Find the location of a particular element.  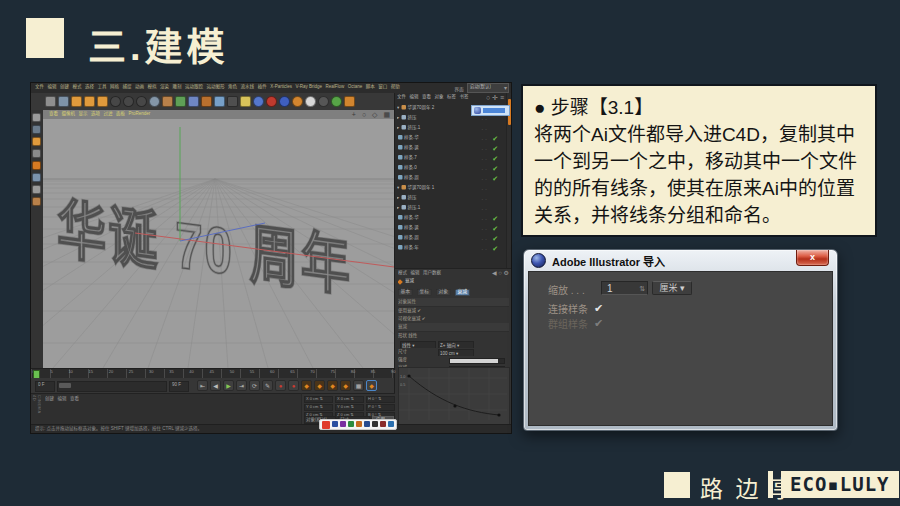

object-name: 样条.7 is located at coordinates (410, 158).